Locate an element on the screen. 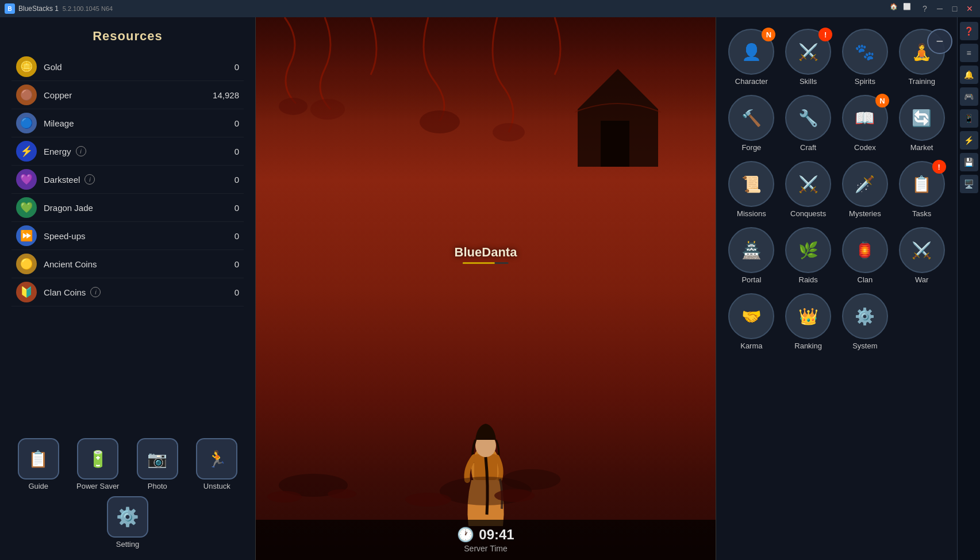 The image size is (980, 560). menu-label-conquests: Conquests is located at coordinates (808, 214).